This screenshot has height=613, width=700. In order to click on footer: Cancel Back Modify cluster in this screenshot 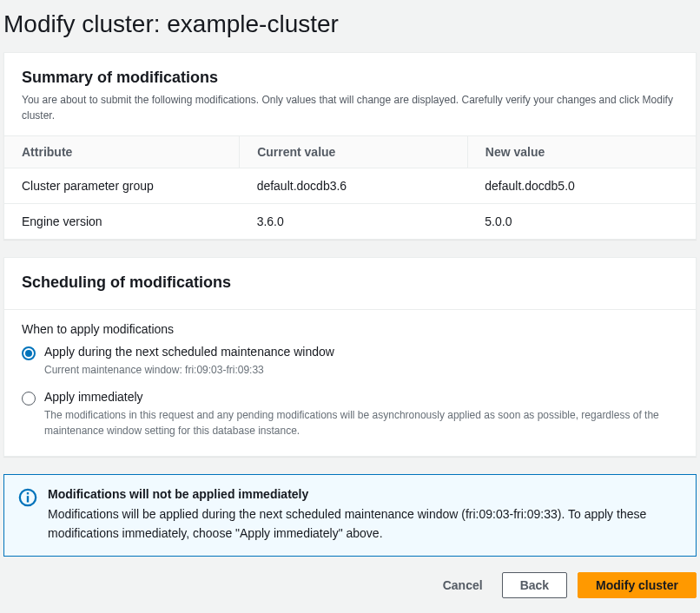, I will do `click(350, 591)`.